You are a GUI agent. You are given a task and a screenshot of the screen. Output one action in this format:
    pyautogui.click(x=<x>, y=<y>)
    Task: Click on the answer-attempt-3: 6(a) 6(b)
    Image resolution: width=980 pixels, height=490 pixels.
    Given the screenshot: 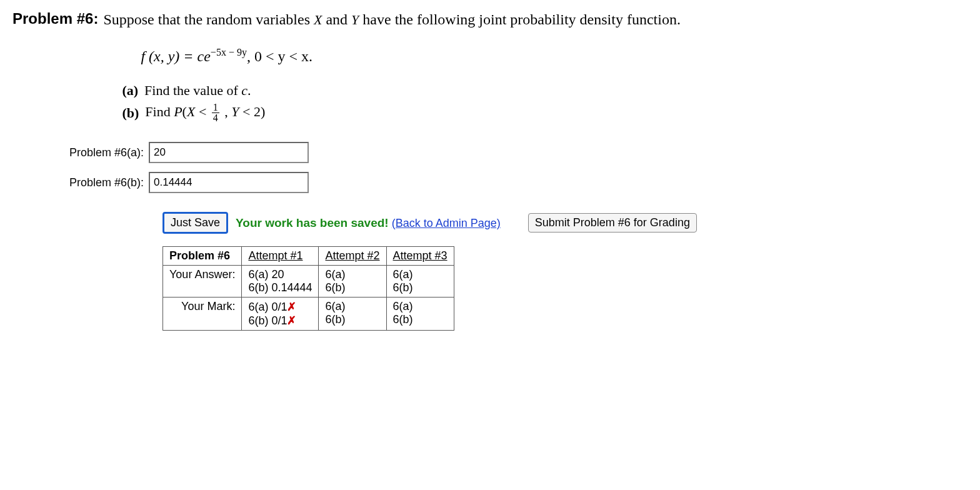 What is the action you would take?
    pyautogui.click(x=420, y=281)
    